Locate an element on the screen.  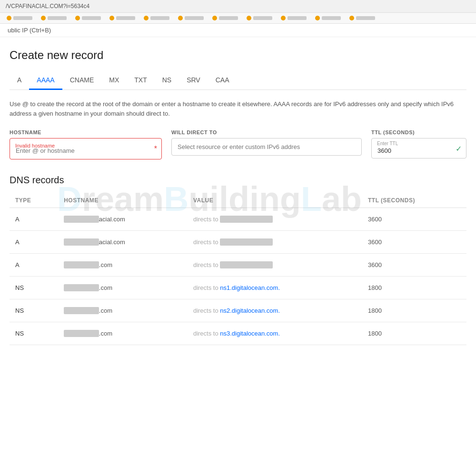
tab-ns: NS is located at coordinates (167, 81).